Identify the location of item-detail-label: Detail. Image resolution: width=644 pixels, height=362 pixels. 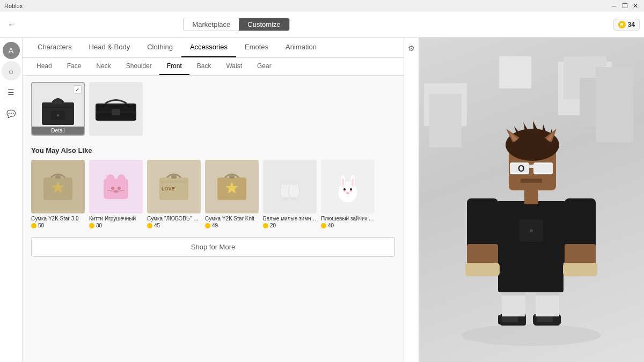
(58, 131).